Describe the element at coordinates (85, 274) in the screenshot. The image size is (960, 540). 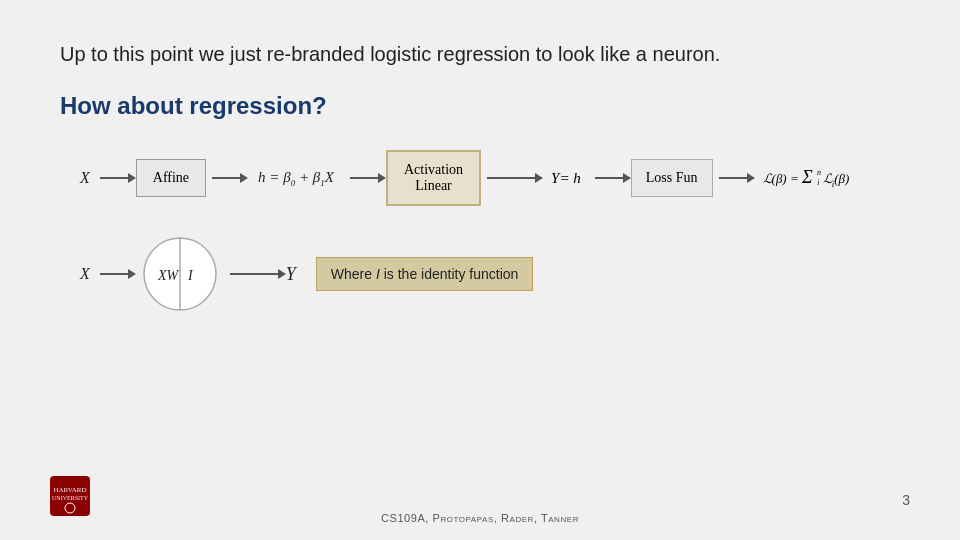
I see `row2-x-label: X` at that location.